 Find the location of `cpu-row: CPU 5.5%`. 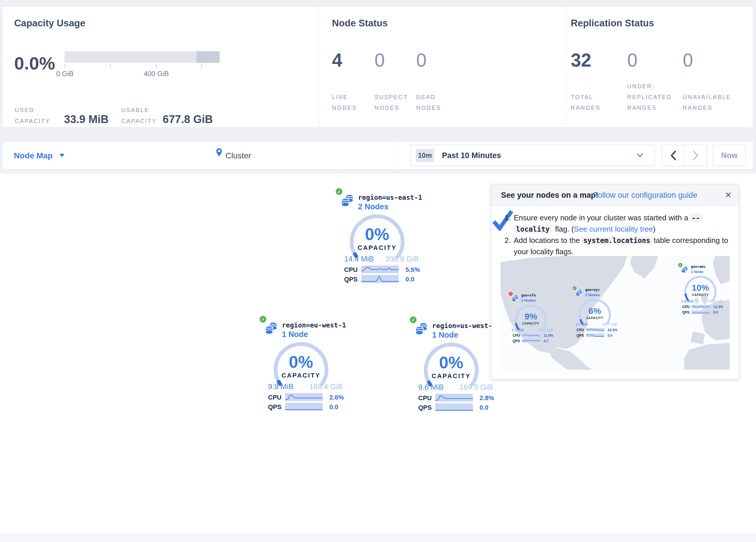

cpu-row: CPU 5.5% is located at coordinates (383, 269).